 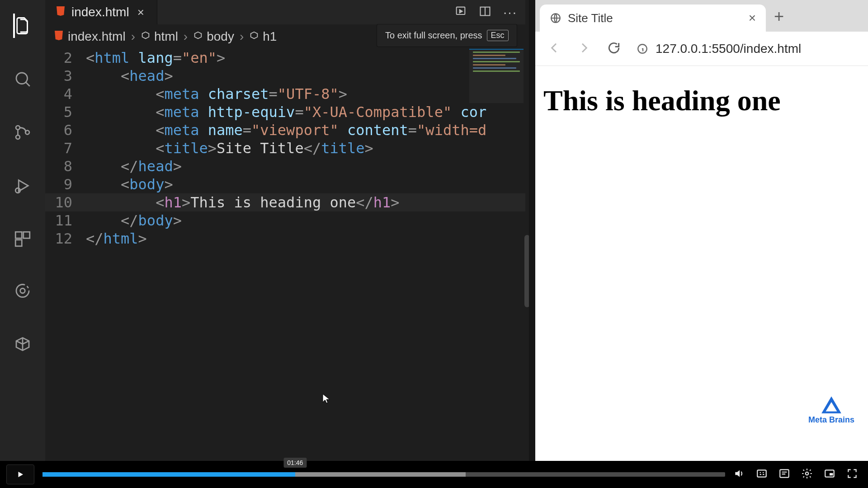 I want to click on line-number: 12, so click(x=66, y=239).